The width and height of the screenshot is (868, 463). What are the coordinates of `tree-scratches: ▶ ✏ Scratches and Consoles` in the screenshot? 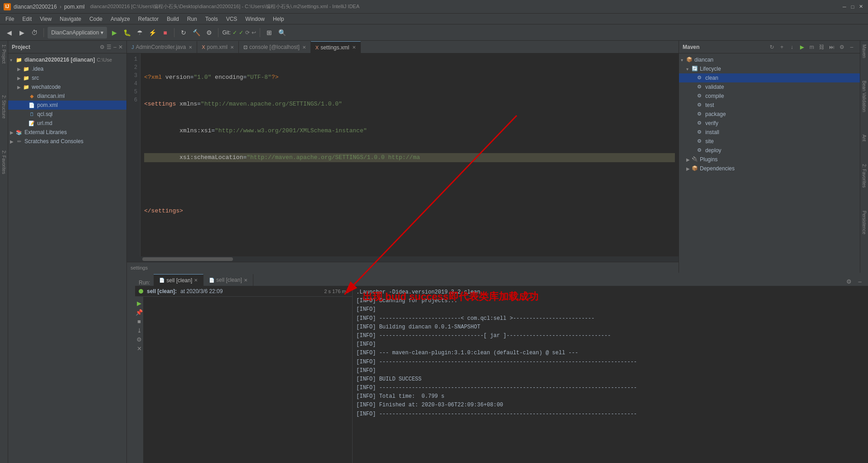 It's located at (67, 141).